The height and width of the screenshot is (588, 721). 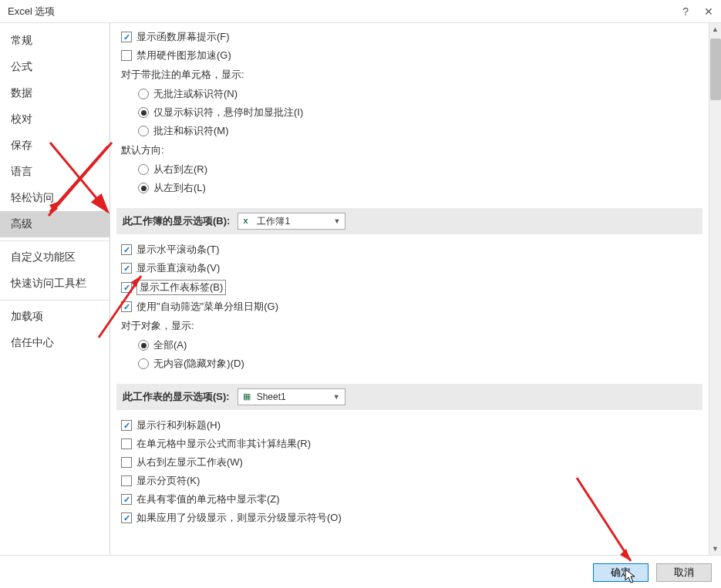 What do you see at coordinates (126, 307) in the screenshot?
I see `checkbox-autofilter-group` at bounding box center [126, 307].